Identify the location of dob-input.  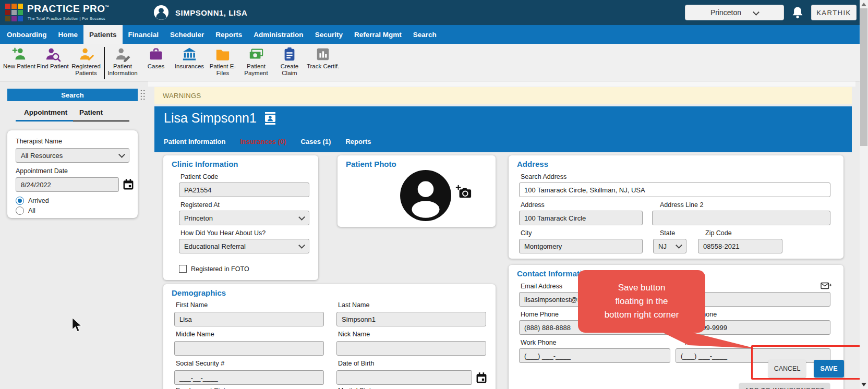
(404, 378).